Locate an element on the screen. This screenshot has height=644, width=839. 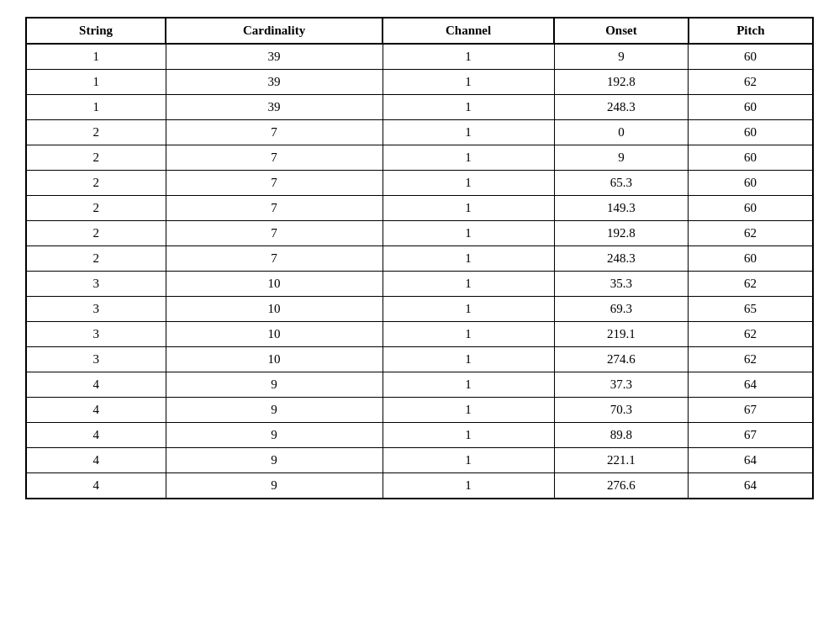
table-cell-6-1: 7 is located at coordinates (274, 209).